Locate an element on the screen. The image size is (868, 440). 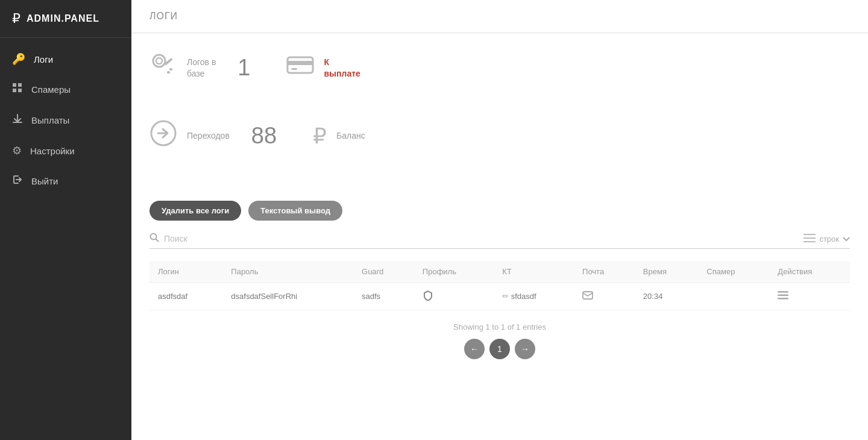
chevron-down-icon is located at coordinates (846, 239).